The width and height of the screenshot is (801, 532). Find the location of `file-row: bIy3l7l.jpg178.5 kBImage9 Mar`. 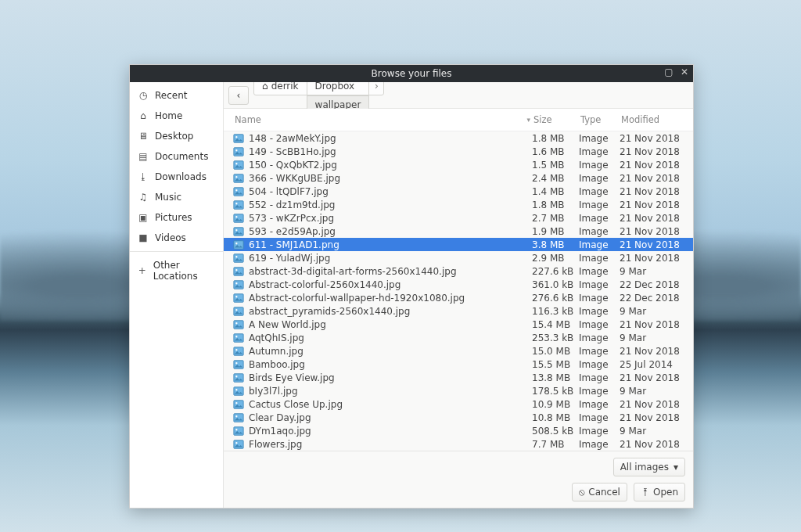

file-row: bIy3l7l.jpg178.5 kBImage9 Mar is located at coordinates (458, 391).